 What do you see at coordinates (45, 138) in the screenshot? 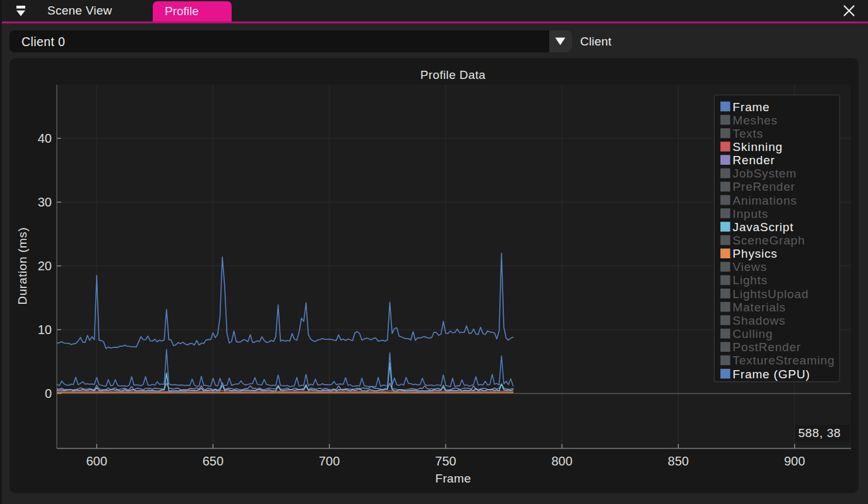
I see `svg-text: 40` at bounding box center [45, 138].